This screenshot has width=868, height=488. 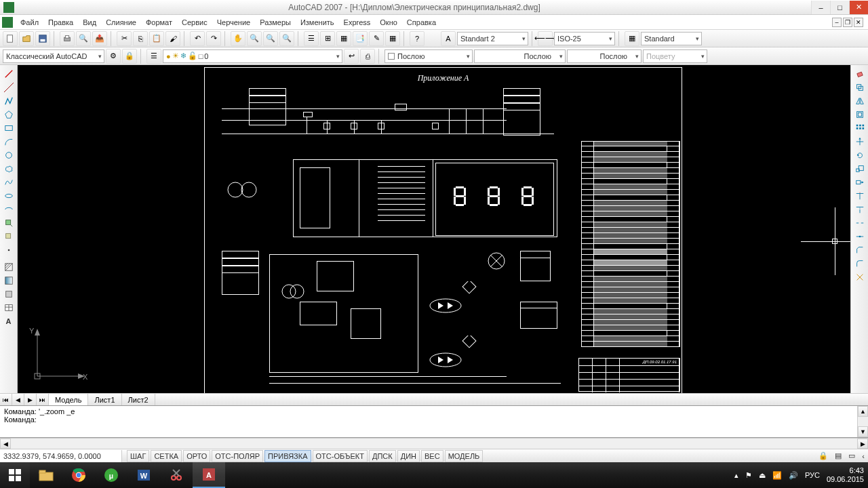 I want to click on polygon-tool, so click(x=9, y=114).